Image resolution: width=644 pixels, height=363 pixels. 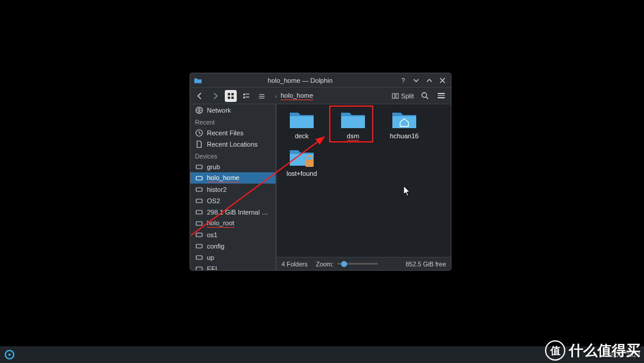 What do you see at coordinates (404, 125) in the screenshot?
I see `folder-hchuan16: hchuan16` at bounding box center [404, 125].